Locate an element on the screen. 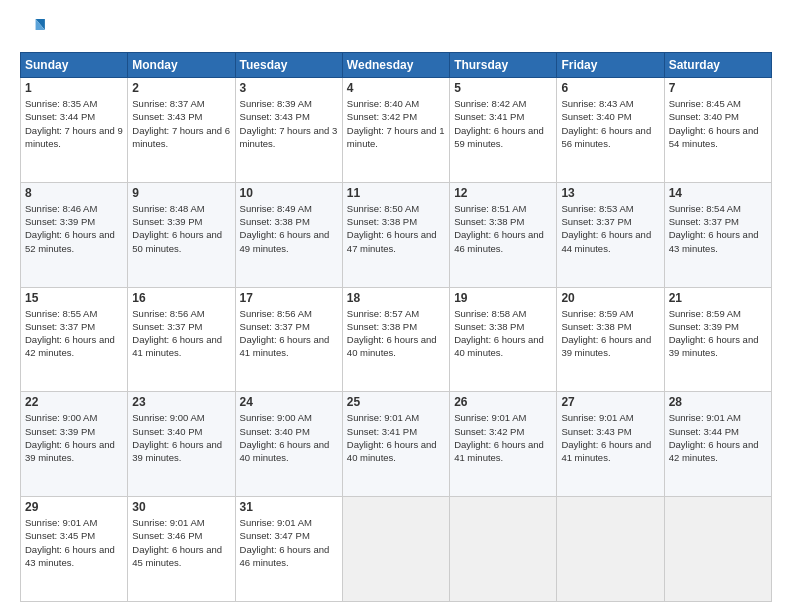 The image size is (792, 612). day-info: Sunrise: 8:40 AM Sunset: 3:42 PM Dayligh… is located at coordinates (396, 124).